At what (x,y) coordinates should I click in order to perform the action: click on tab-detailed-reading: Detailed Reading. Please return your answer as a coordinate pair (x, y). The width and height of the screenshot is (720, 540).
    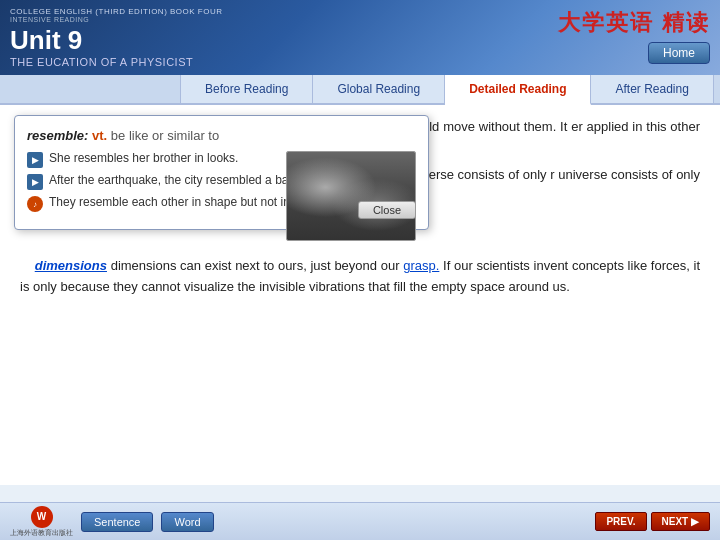
    Looking at the image, I should click on (518, 90).